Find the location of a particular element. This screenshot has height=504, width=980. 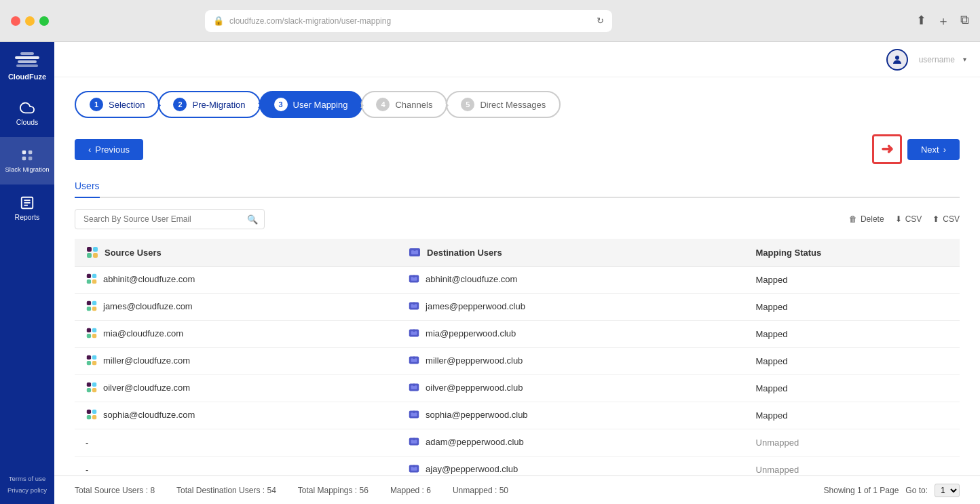

sidebar-label-clouds: Clouds is located at coordinates (27, 122).